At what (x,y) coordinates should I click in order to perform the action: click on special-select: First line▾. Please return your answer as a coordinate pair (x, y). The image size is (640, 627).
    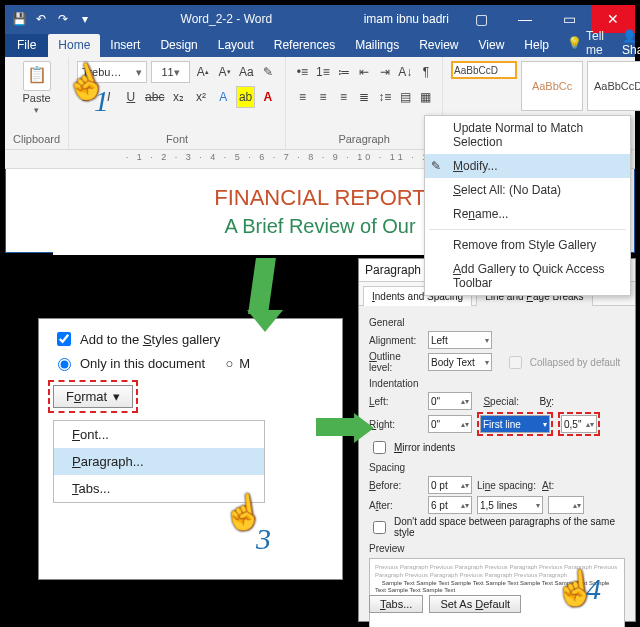
    Looking at the image, I should click on (515, 424).